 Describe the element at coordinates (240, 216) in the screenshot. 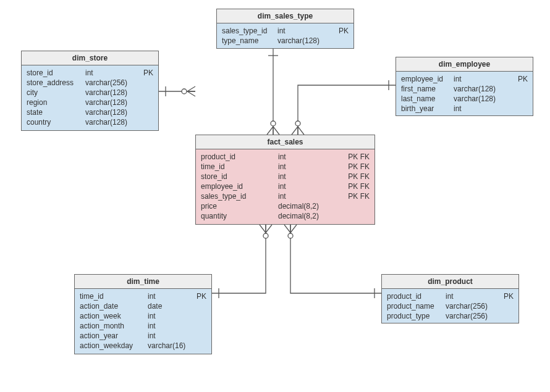

I see `column-name: quantity` at that location.